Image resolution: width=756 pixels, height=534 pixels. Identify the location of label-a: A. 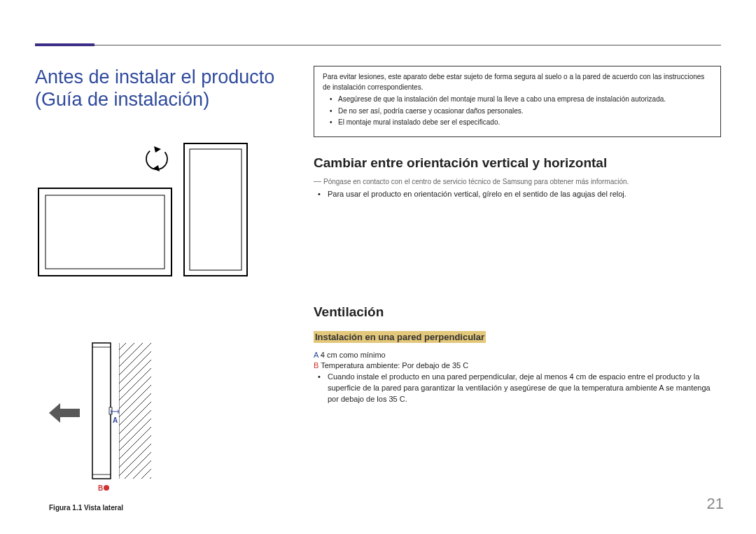
(115, 420).